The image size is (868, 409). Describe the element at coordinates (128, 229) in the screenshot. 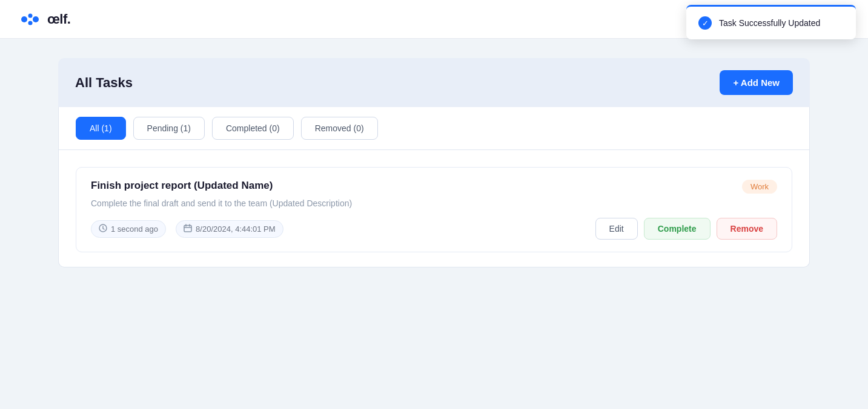

I see `task-time-ago: 1 second ago` at that location.